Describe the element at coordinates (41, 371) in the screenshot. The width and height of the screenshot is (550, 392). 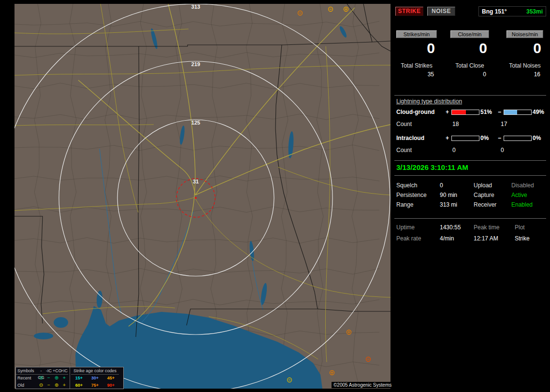
I see `legend-col-ncg: -CG` at that location.